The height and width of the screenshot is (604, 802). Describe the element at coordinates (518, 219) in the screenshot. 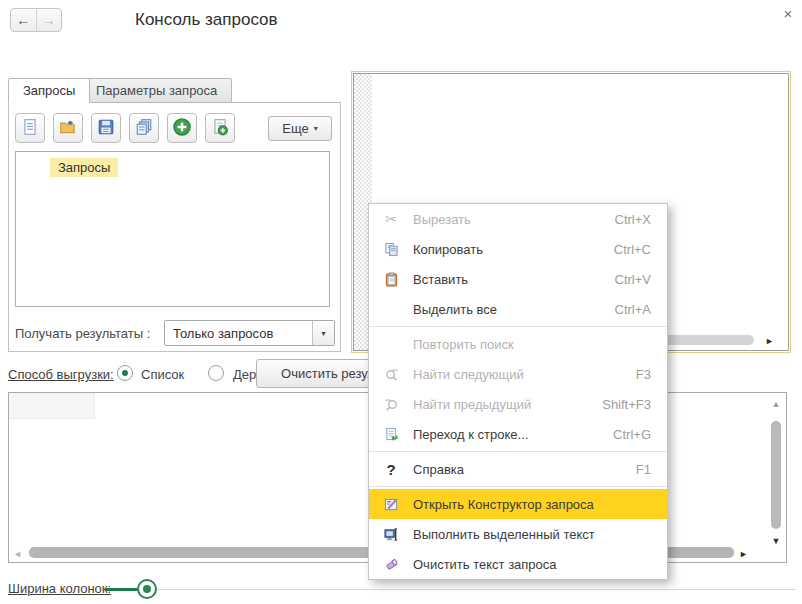

I see `menu-item-cut: ✂ Вырезать Ctrl+X` at that location.